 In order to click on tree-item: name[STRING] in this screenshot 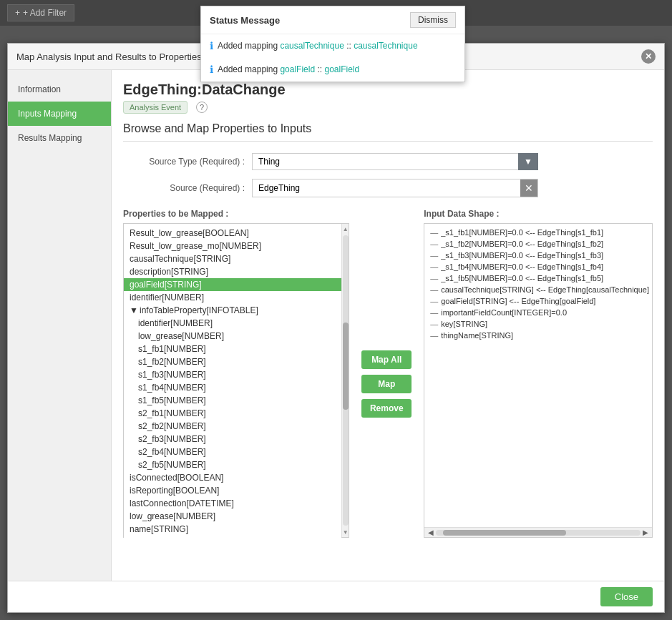, I will do `click(233, 529)`.